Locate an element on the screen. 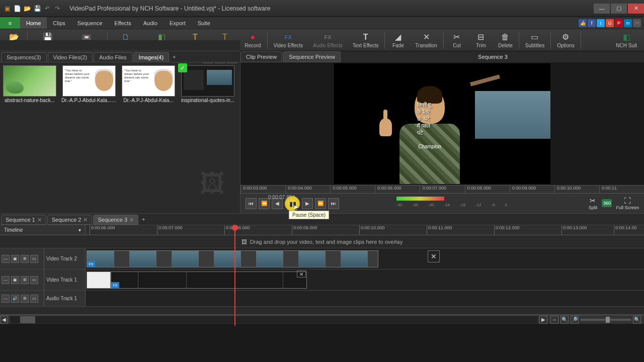 The height and width of the screenshot is (362, 644). split-button: ✂Split is located at coordinates (593, 203).